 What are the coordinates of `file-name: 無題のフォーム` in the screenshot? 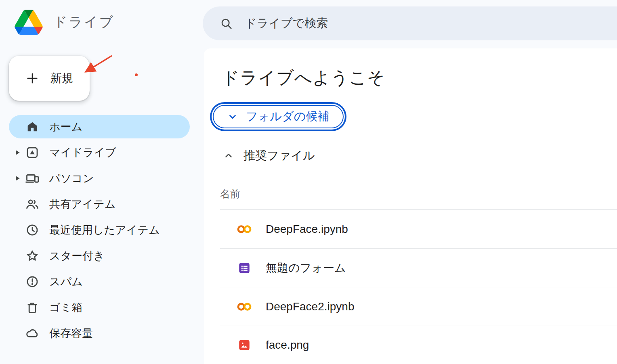 It's located at (306, 268).